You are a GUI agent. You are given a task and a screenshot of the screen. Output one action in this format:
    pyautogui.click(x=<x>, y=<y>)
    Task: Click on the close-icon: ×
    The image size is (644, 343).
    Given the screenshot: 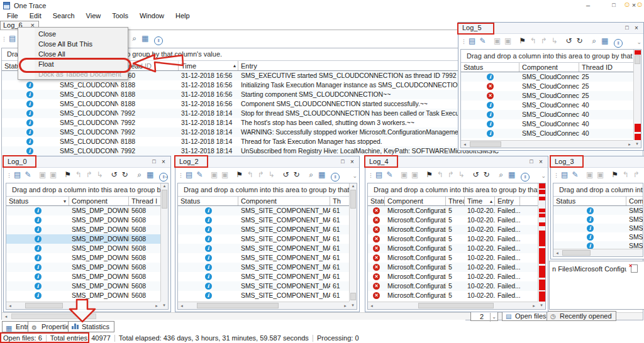 What is the action you would take?
    pyautogui.click(x=636, y=28)
    